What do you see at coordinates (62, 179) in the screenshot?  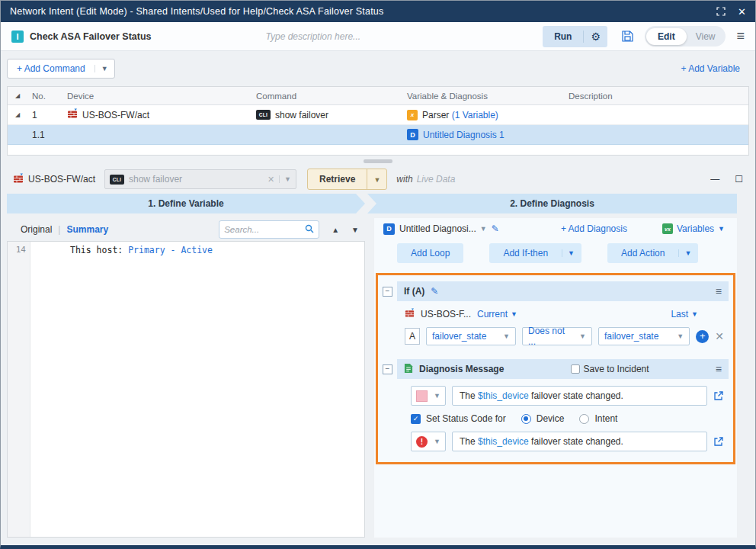 I see `device-name: US-BOS-FW/act` at bounding box center [62, 179].